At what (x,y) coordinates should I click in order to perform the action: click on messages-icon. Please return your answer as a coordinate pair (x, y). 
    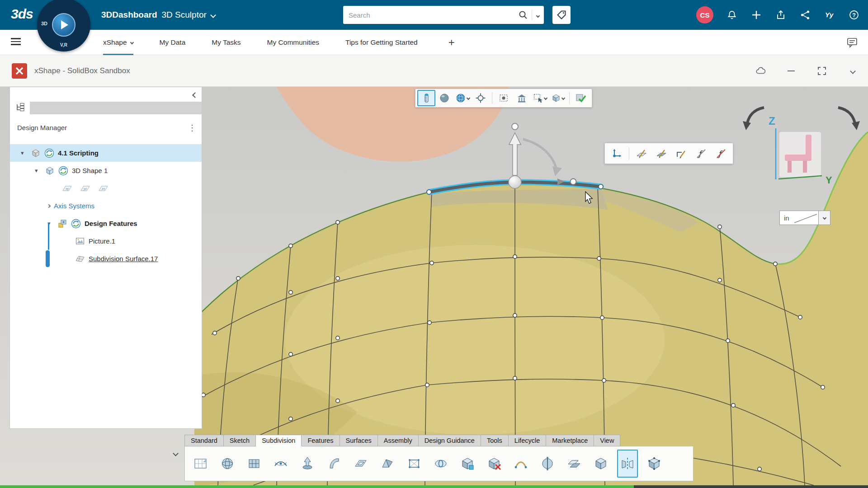
    Looking at the image, I should click on (852, 43).